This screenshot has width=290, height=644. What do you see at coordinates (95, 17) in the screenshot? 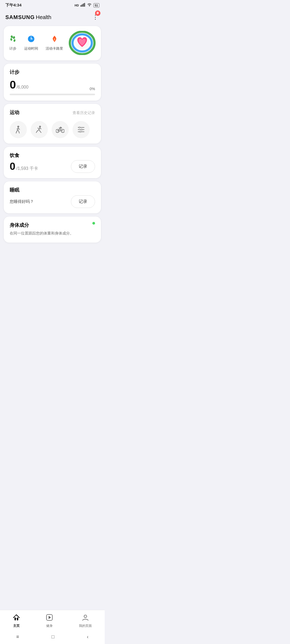
I see `header-right: 新 ⋮` at bounding box center [95, 17].